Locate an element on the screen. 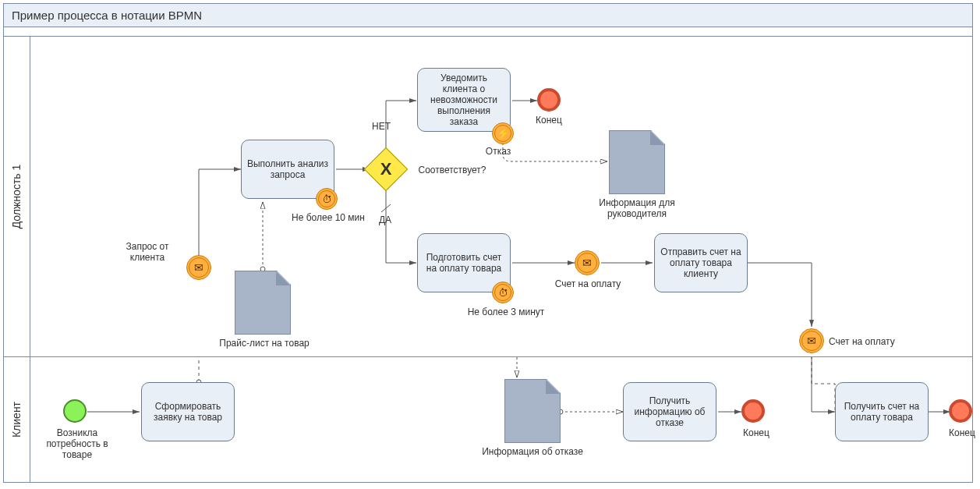  task-receive-refusal-text: Получить информацию об отказе is located at coordinates (670, 412).